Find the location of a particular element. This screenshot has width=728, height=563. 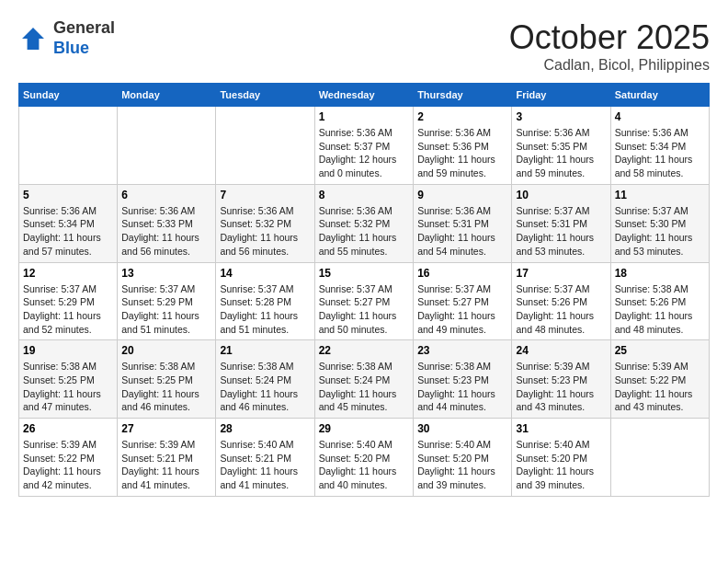

calendar-cell: 8Sunrise: 5:36 AM Sunset: 5:32 PM Daylig… is located at coordinates (364, 223).